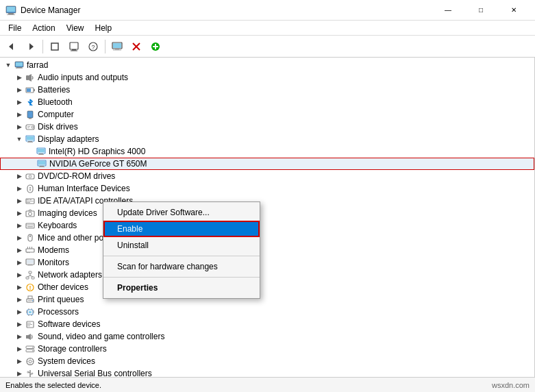 This screenshot has width=535, height=392. Describe the element at coordinates (11, 10) in the screenshot. I see `app-icon` at that location.